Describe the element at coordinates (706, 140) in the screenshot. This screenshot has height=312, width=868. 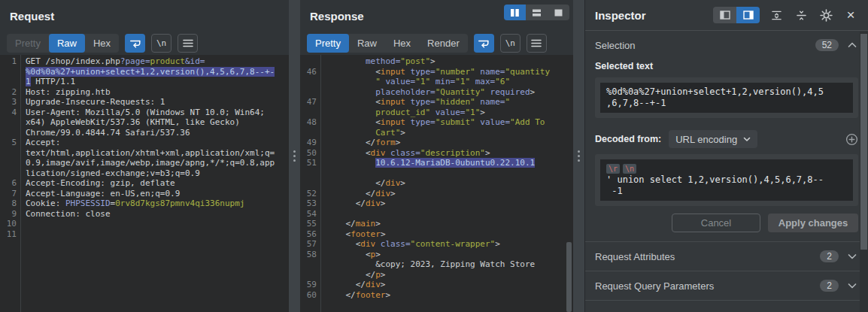
I see `encoding-selected-value: URL encoding` at that location.